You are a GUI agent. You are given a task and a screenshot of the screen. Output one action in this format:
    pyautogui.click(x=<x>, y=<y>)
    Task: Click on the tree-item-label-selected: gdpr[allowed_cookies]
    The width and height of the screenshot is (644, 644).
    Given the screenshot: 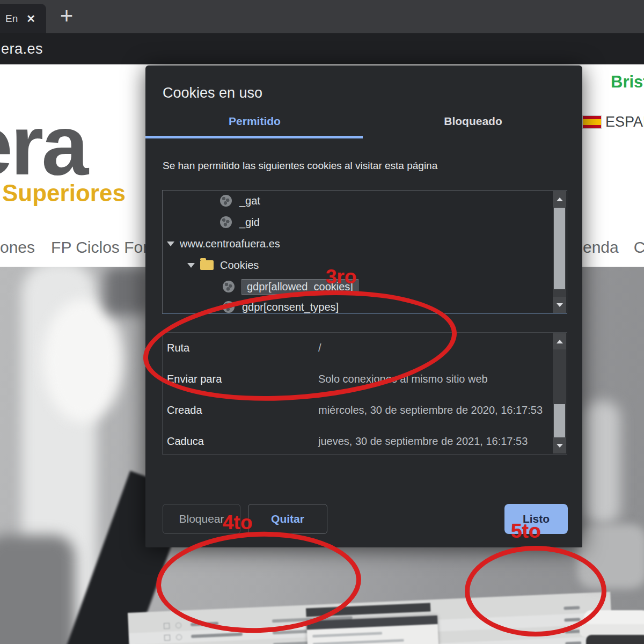 What is the action you would take?
    pyautogui.click(x=300, y=287)
    